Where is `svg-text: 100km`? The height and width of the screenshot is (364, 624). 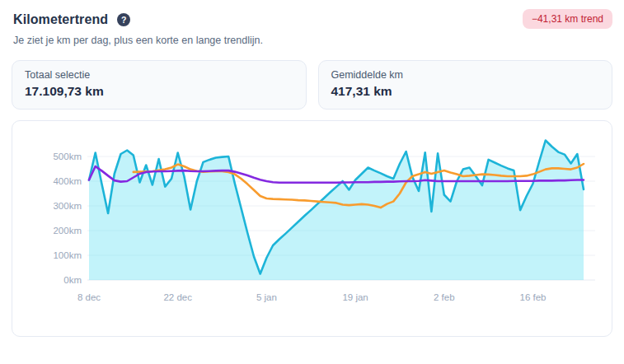
svg-text: 100km is located at coordinates (68, 255).